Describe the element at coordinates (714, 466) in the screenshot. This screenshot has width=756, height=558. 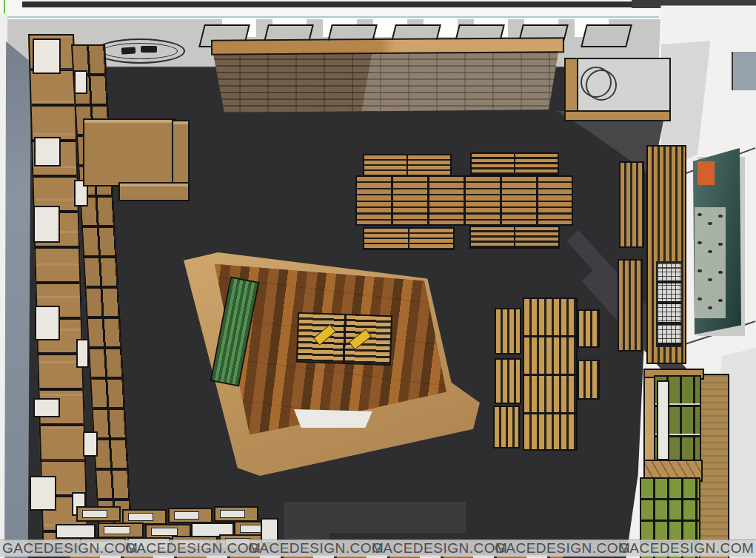
I see `green-shelf-wood-side` at that location.